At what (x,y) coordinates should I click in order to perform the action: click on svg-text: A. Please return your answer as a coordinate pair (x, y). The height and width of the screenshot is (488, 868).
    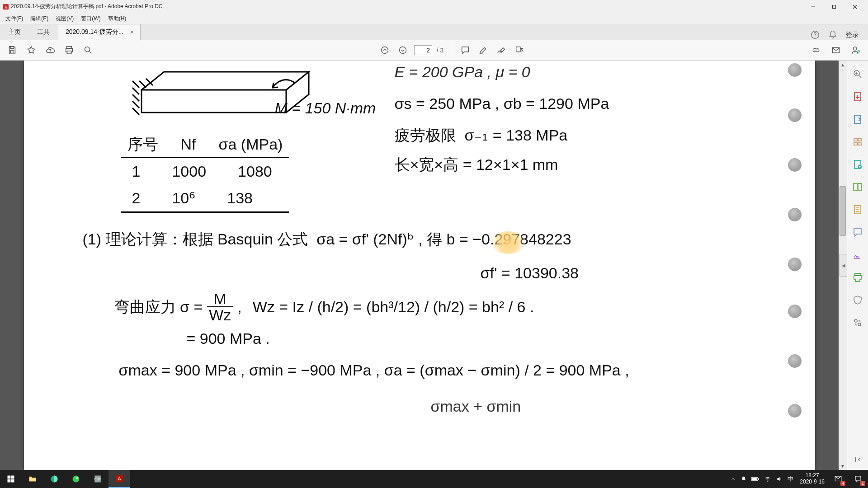
    Looking at the image, I should click on (119, 479).